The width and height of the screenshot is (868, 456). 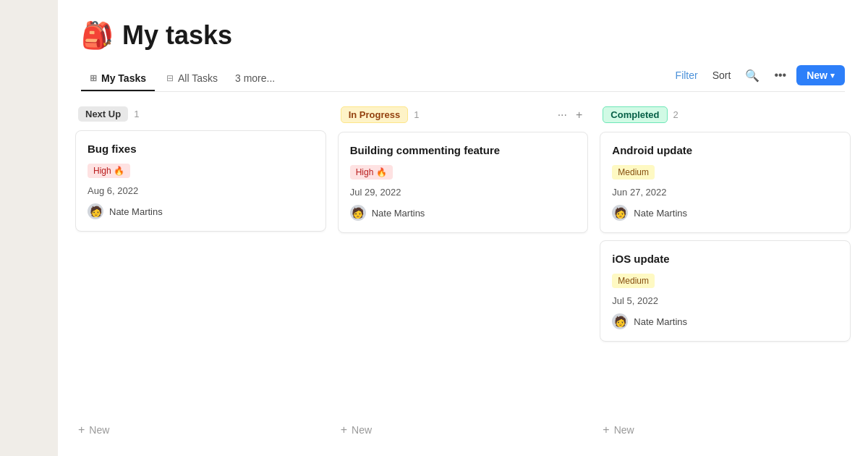 What do you see at coordinates (97, 35) in the screenshot?
I see `page-emoji: 🎒` at bounding box center [97, 35].